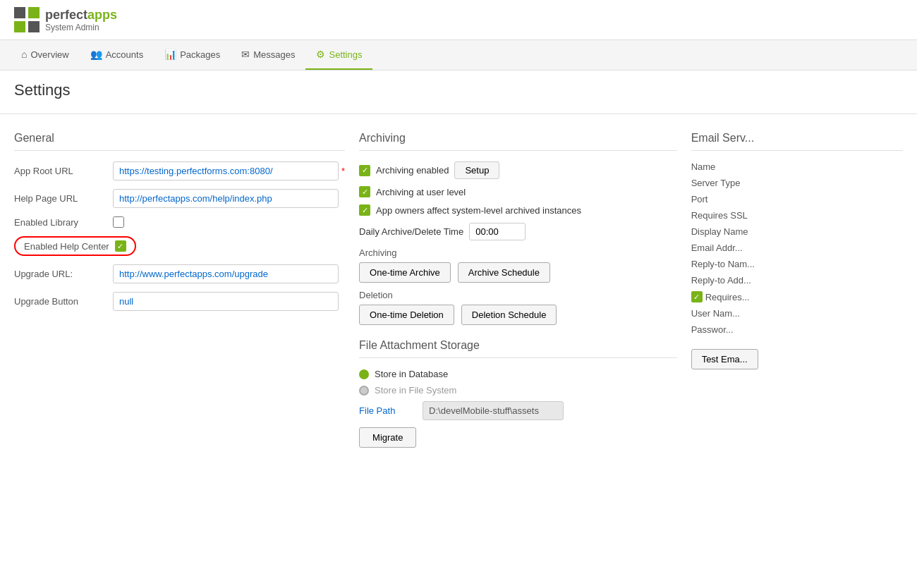  Describe the element at coordinates (415, 391) in the screenshot. I see `store-fs-label: Store in File System` at that location.